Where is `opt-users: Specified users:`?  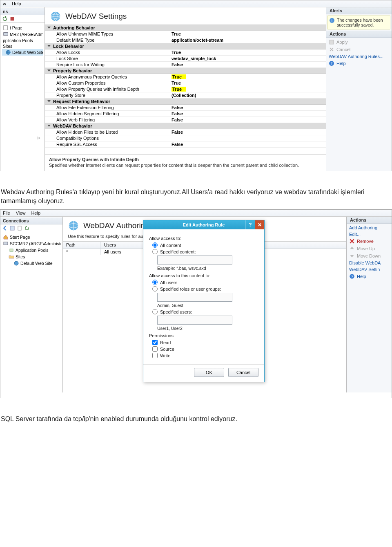
opt-users: Specified users: is located at coordinates (205, 312).